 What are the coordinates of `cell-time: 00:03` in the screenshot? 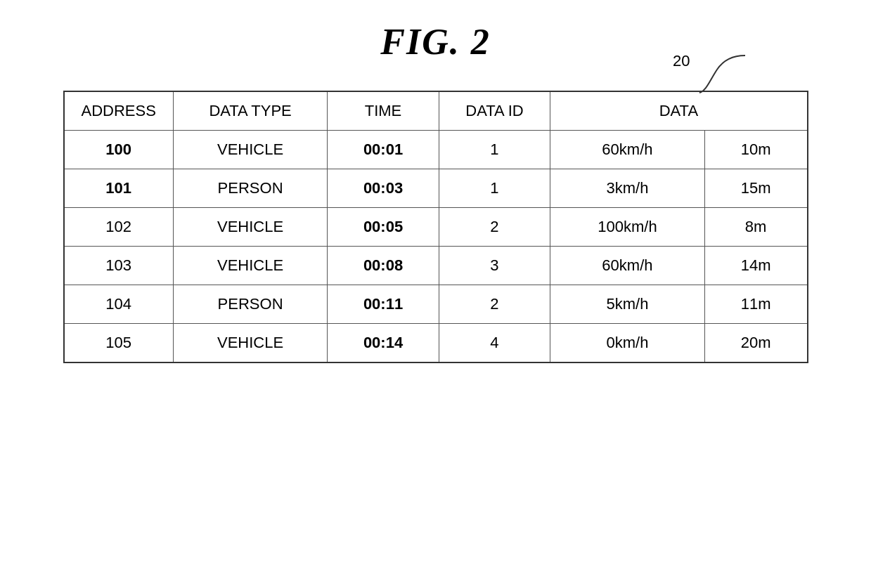 It's located at (383, 188).